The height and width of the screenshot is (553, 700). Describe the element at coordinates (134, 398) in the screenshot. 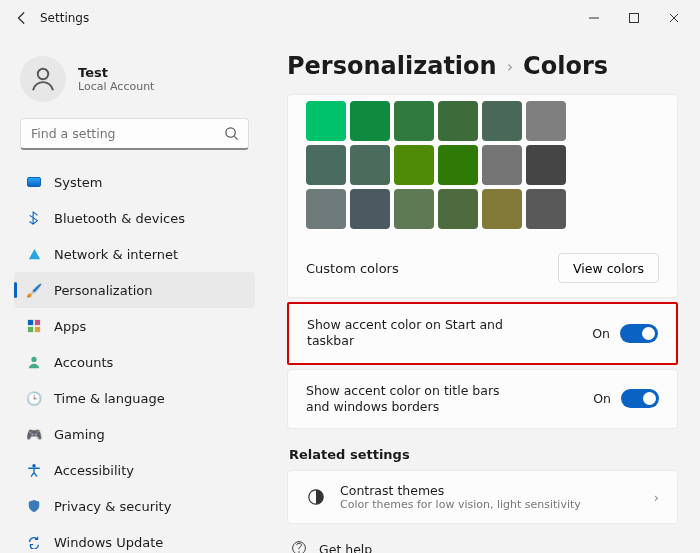

I see `sidebar-item-time-language: 🕒Time & language` at that location.